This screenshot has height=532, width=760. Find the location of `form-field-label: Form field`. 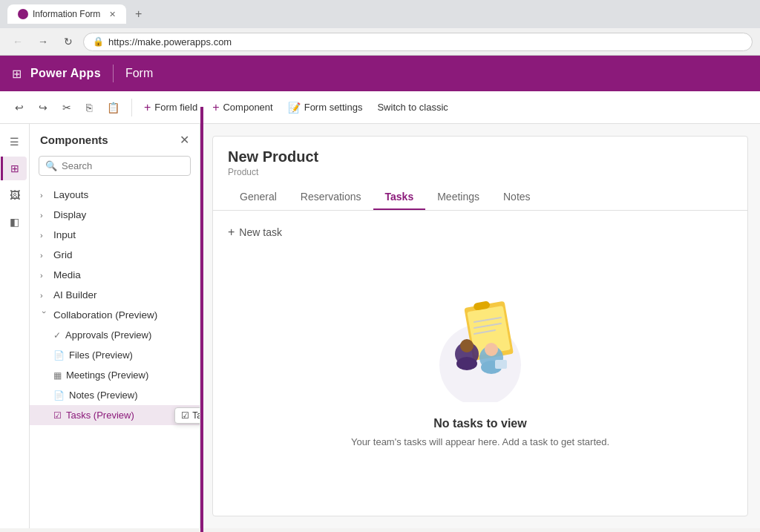

form-field-label: Form field is located at coordinates (176, 107).